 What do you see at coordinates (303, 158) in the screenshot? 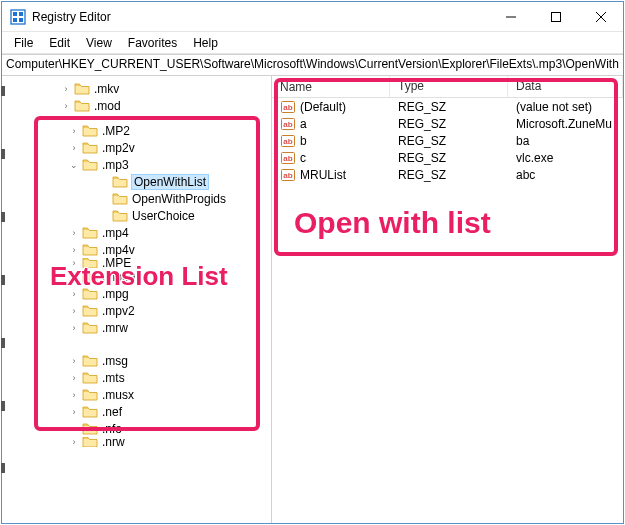
I see `value-name: c` at bounding box center [303, 158].